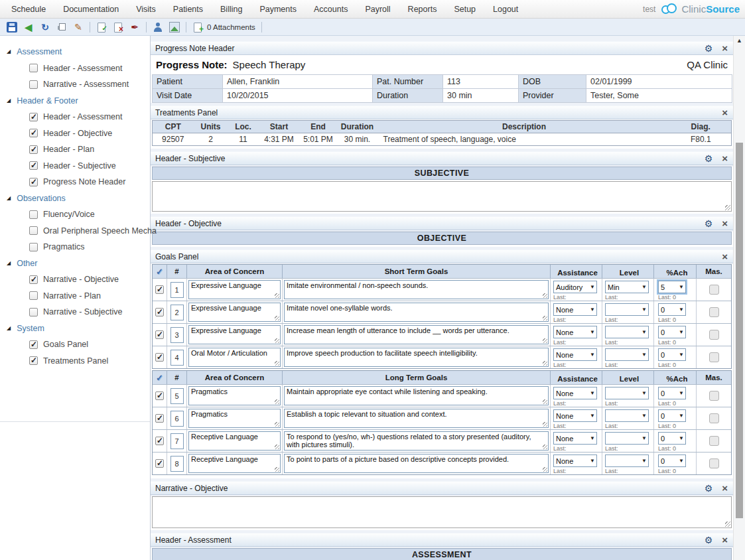 Image resolution: width=745 pixels, height=560 pixels. I want to click on nav-item-setup: Setup, so click(464, 9).